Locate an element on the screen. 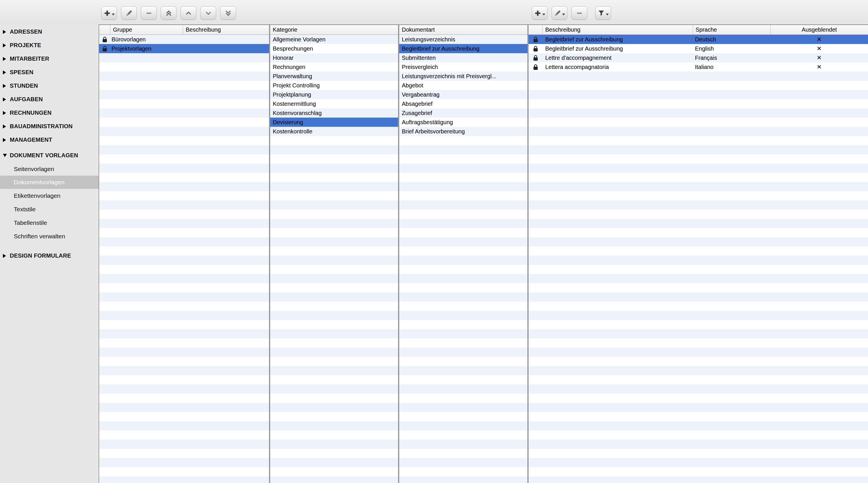  table-row-auftragsbestatigung: Auftragsbestätigung is located at coordinates (463, 122).